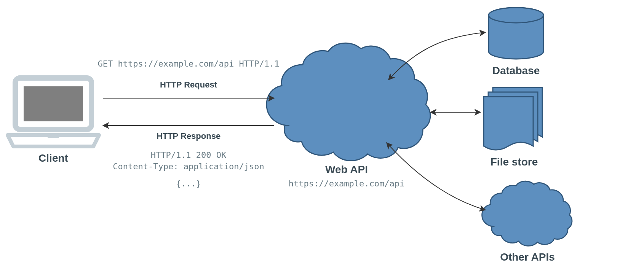 The height and width of the screenshot is (280, 644). I want to click on response-label: HTTP Response, so click(189, 136).